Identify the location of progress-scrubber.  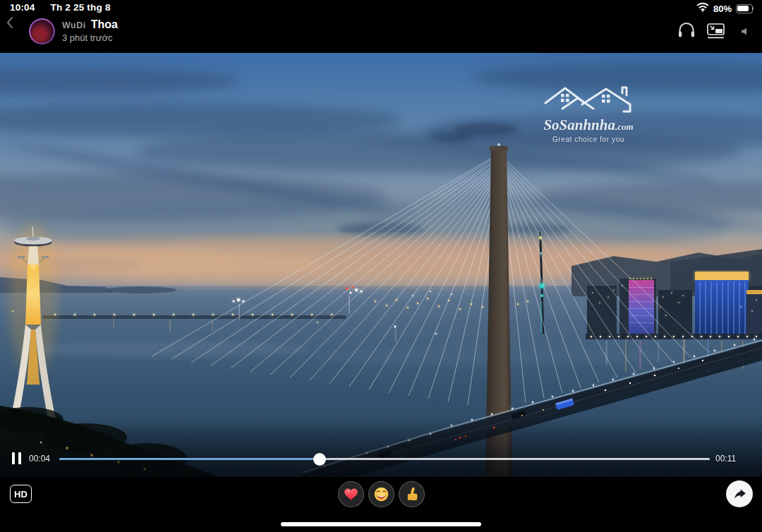
(320, 459).